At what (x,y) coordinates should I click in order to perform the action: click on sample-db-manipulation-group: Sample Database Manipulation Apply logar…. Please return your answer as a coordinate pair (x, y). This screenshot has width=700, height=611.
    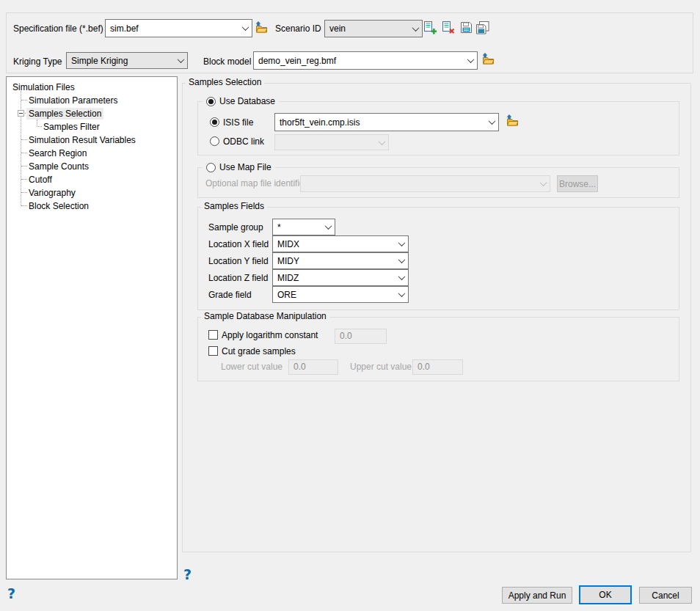
    Looking at the image, I should click on (439, 349).